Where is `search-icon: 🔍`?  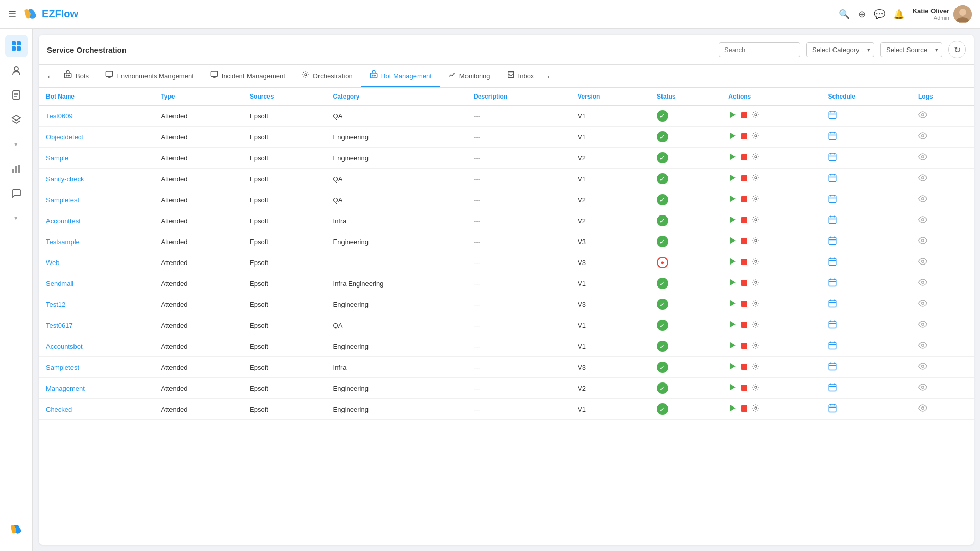
search-icon: 🔍 is located at coordinates (844, 14).